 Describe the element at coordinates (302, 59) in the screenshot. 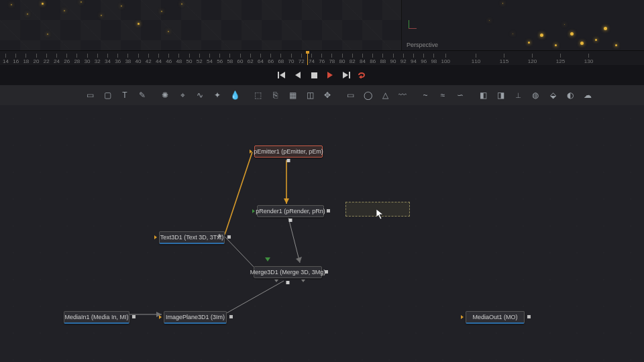

I see `ruler-tick: 72` at that location.